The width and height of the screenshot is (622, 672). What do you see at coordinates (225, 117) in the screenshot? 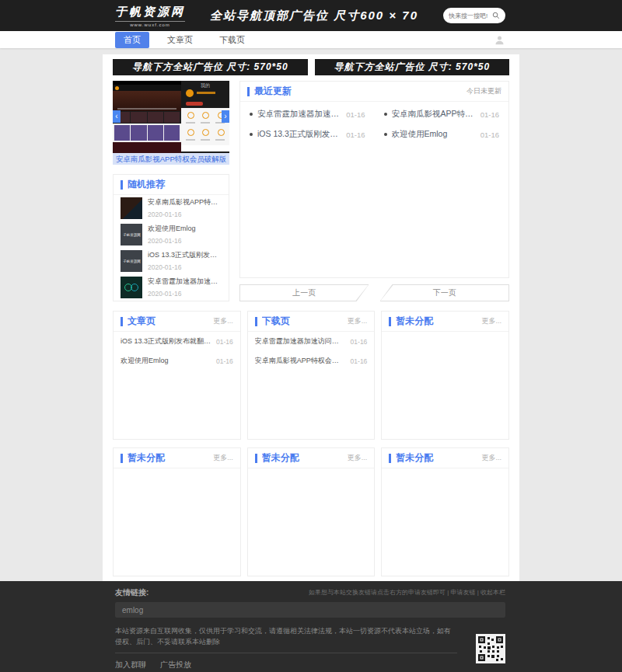
I see `carousel-right-icon: ›` at bounding box center [225, 117].